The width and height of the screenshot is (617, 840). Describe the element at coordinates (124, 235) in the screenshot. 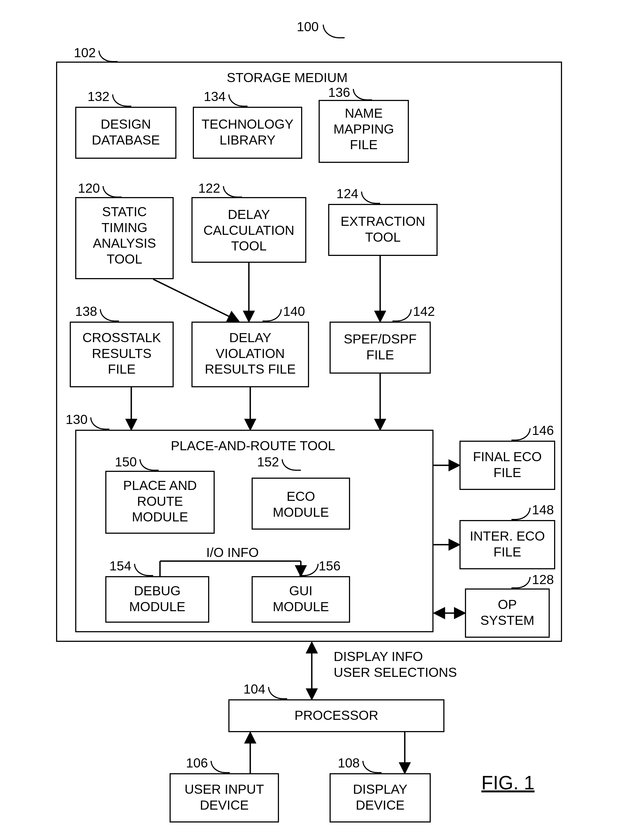

I see `label-static-timing-tool: STATIC TIMING ANALYSIS TOOL` at that location.